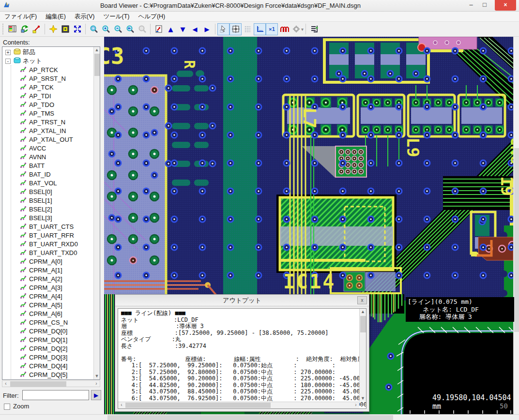  What do you see at coordinates (242, 300) in the screenshot?
I see `output-title-bar: アウトプット x` at bounding box center [242, 300].